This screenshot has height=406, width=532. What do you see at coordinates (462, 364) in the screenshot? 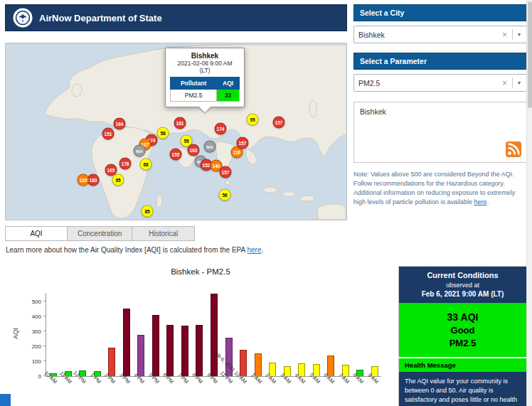
I see `health-message-header: Health Message` at bounding box center [462, 364].